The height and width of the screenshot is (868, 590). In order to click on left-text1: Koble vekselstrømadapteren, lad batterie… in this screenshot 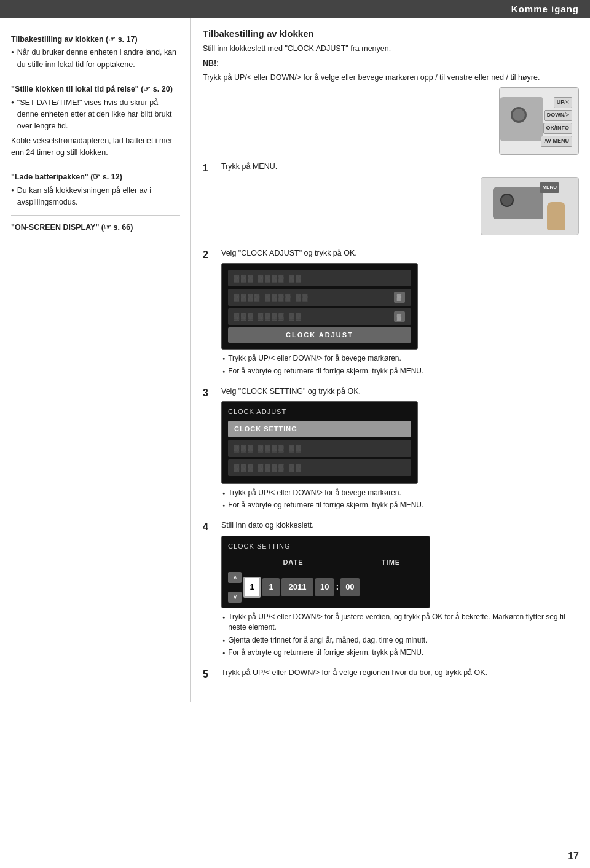, I will do `click(96, 147)`.